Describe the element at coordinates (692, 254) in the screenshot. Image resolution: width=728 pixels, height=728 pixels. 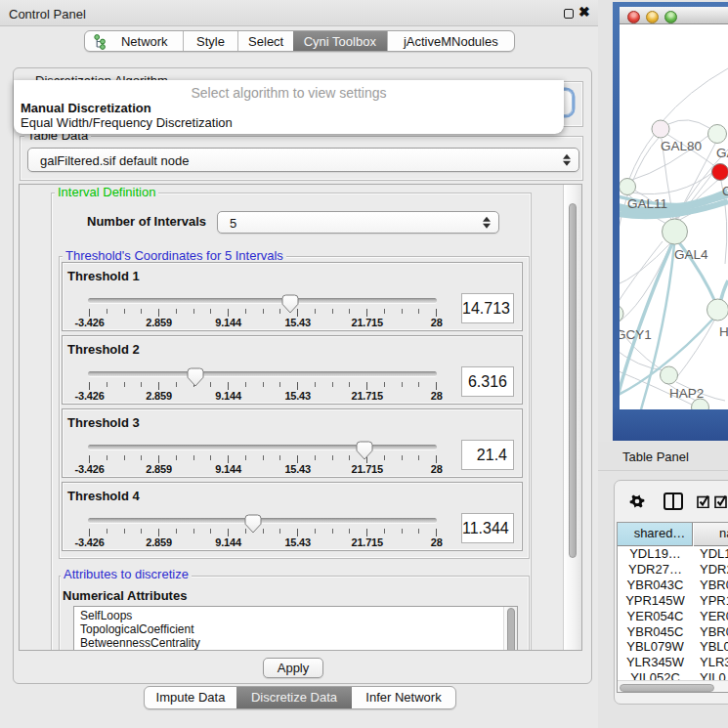
I see `svg-text: GAL4` at that location.